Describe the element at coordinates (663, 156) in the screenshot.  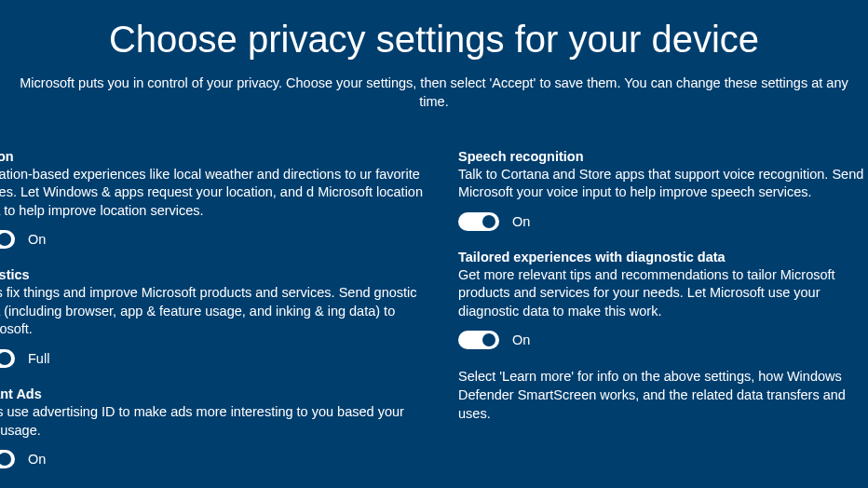
I see `setting-title: Speech recognition` at that location.